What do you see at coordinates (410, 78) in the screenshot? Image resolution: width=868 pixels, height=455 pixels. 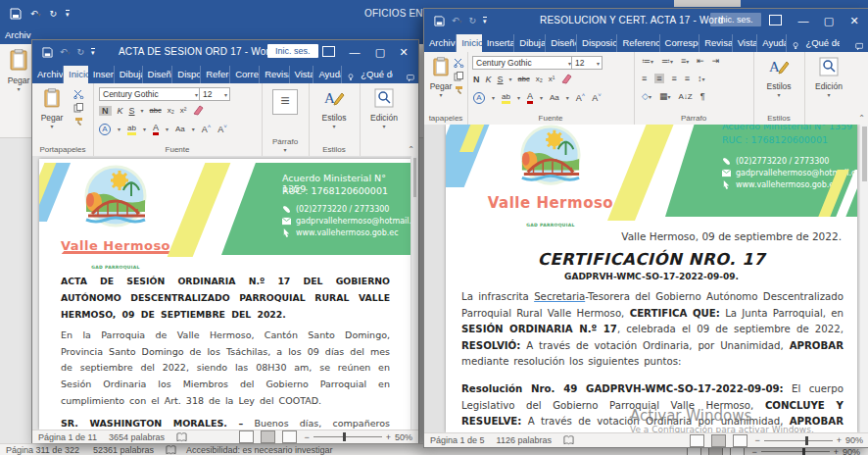 I see `comments-icon` at bounding box center [410, 78].